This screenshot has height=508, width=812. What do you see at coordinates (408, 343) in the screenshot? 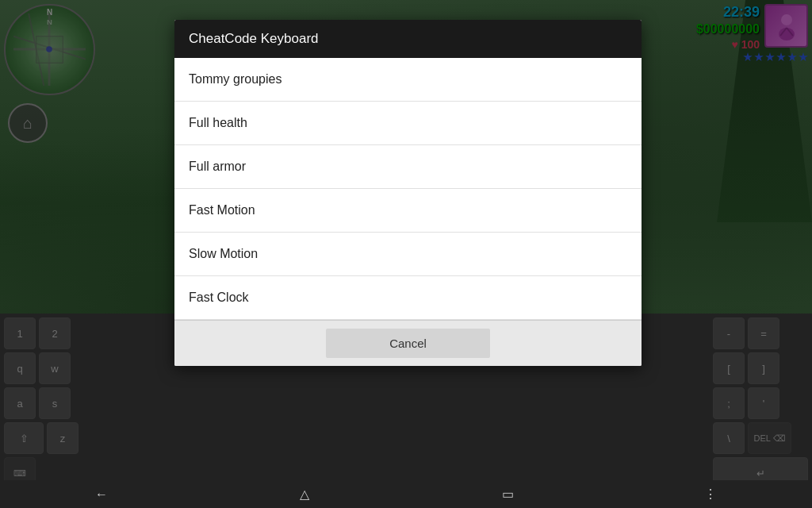
I see `cancel-button: Cancel` at bounding box center [408, 343].